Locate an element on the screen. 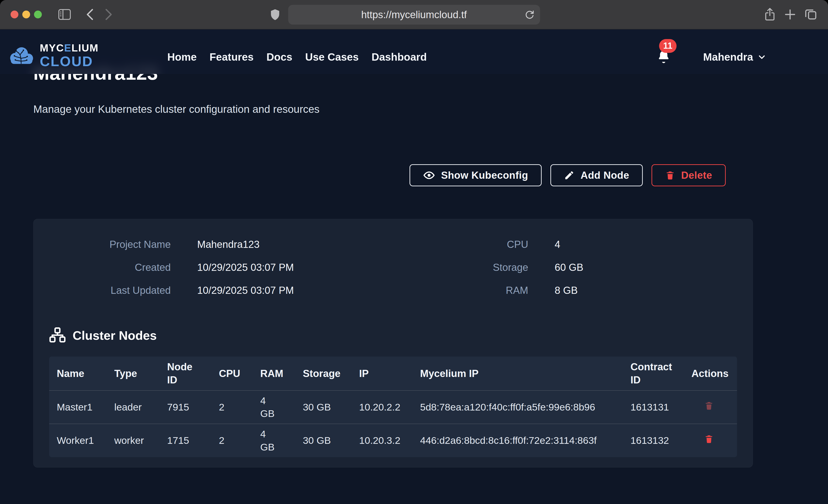 The width and height of the screenshot is (828, 504). mycelium-cloud-logo-icon is located at coordinates (22, 56).